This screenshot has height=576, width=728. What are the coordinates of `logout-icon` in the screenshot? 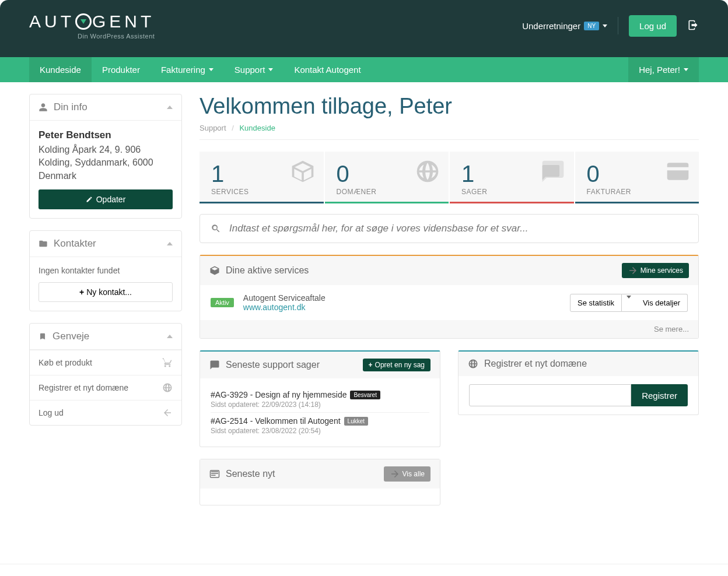 It's located at (693, 26).